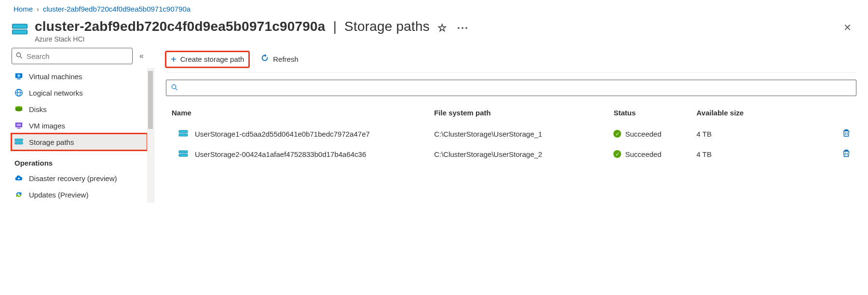 The width and height of the screenshot is (868, 295). Describe the element at coordinates (150, 100) in the screenshot. I see `sidebar-scrollbar-thumb` at that location.